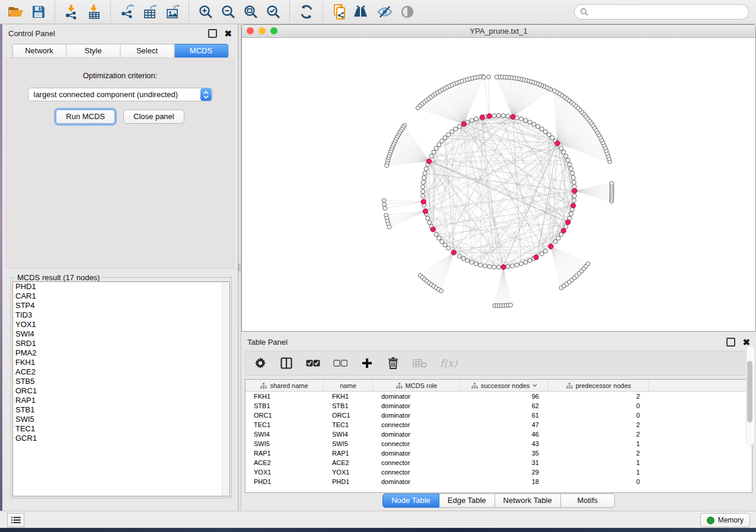 The width and height of the screenshot is (756, 532). Describe the element at coordinates (121, 389) in the screenshot. I see `mcds-result-list: PHD1CAR1STP4TID3YOX1SWI4SRD1PMA2FKH1ACE2…` at that location.